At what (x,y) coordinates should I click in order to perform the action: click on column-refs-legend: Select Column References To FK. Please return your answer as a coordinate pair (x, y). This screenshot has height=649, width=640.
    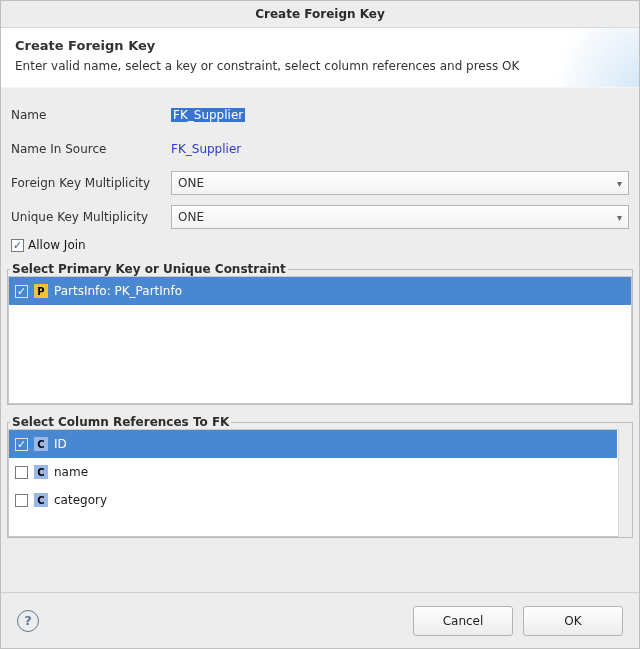
    Looking at the image, I should click on (120, 422).